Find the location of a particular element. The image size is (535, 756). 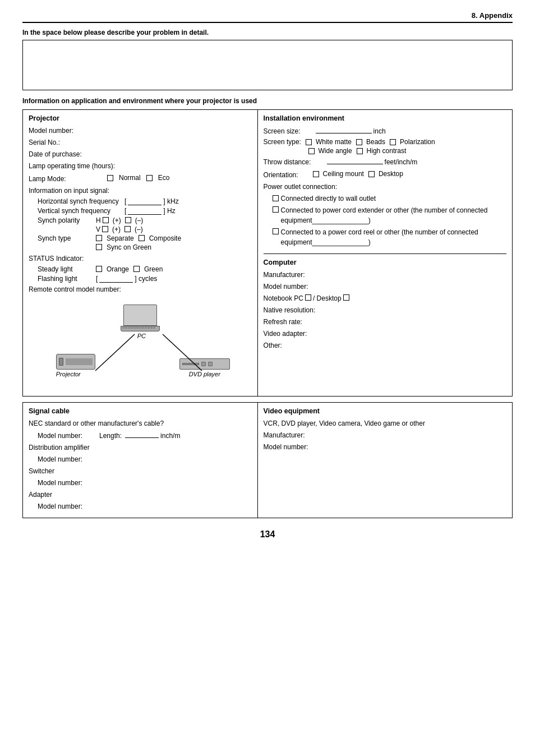

input-signal-row: Information on input signal: is located at coordinates (140, 191).